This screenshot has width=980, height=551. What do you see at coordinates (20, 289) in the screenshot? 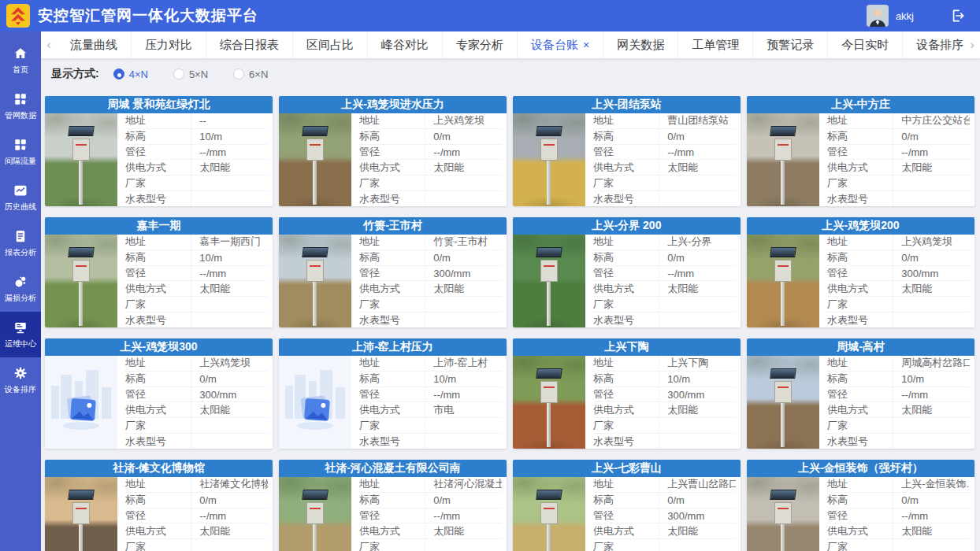
I see `sidebar-item-leak-analysis: 漏损分析` at bounding box center [20, 289].